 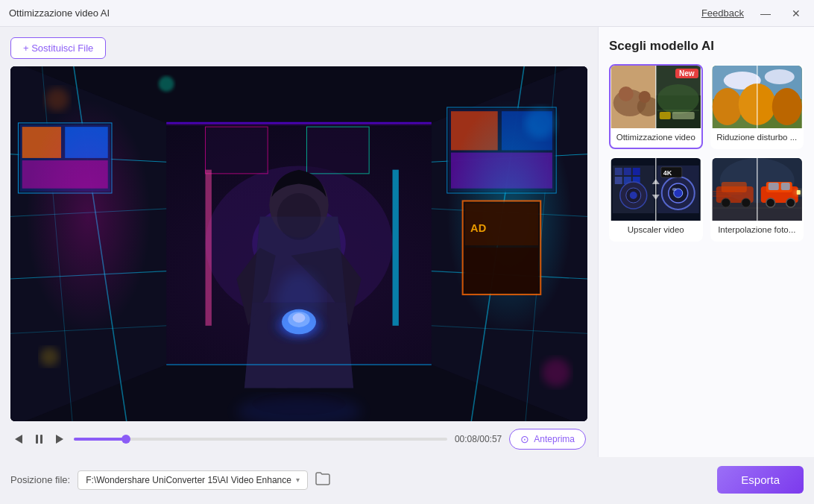 What do you see at coordinates (192, 480) in the screenshot?
I see `file-path-select: F:\Wondershare UniConverter 15\AI Video …` at bounding box center [192, 480].